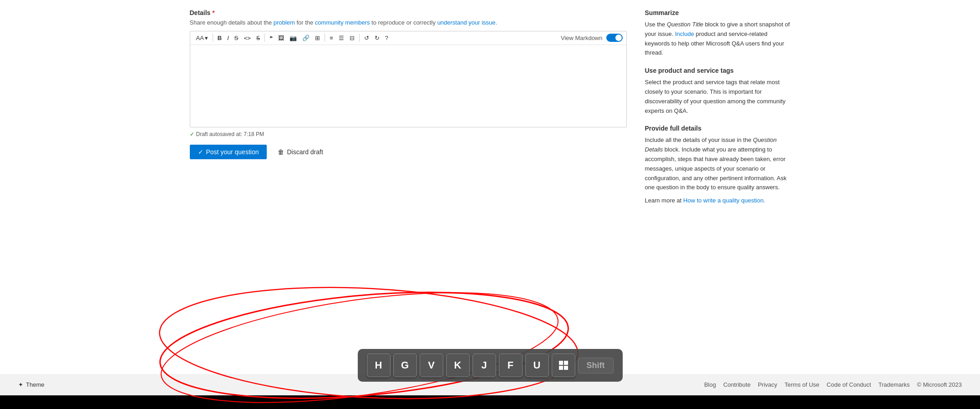 The width and height of the screenshot is (980, 409). What do you see at coordinates (718, 201) in the screenshot?
I see `learn-more-text: Learn more at How to write a quality que…` at bounding box center [718, 201].